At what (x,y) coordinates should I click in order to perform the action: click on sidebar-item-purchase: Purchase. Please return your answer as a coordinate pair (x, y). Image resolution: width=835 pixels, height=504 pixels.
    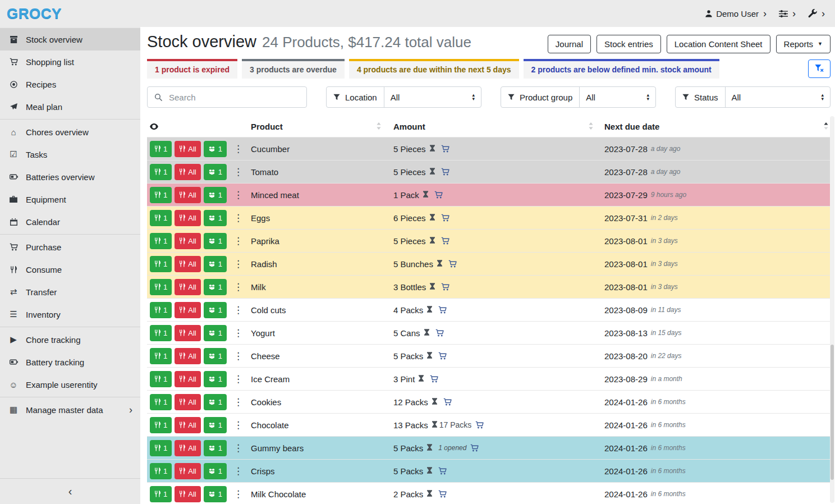
    Looking at the image, I should click on (70, 247).